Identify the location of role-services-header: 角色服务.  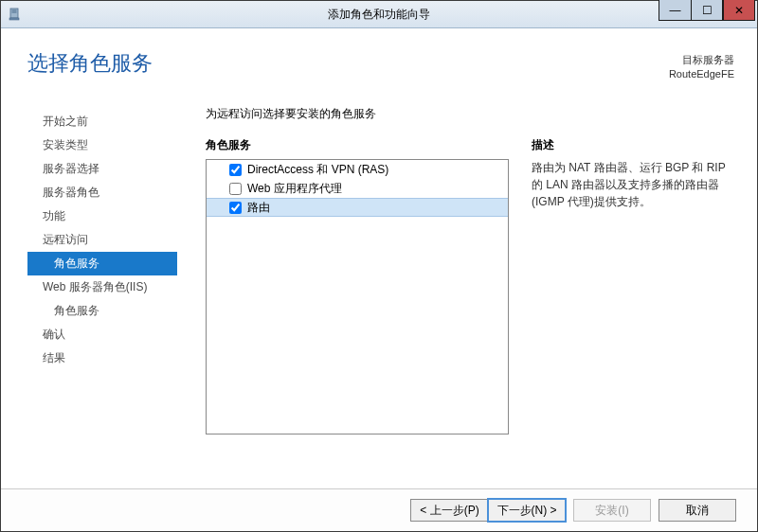
(357, 146).